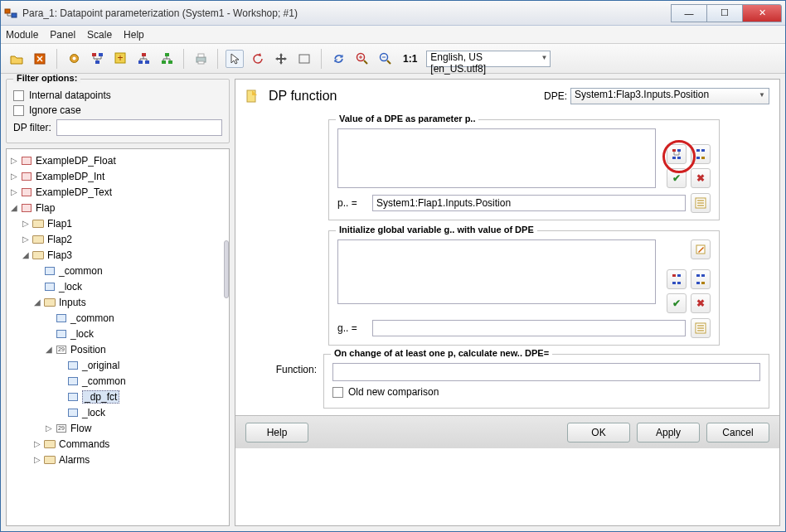 This screenshot has width=786, height=532. I want to click on tree-item-selected: _dp_fct, so click(118, 396).